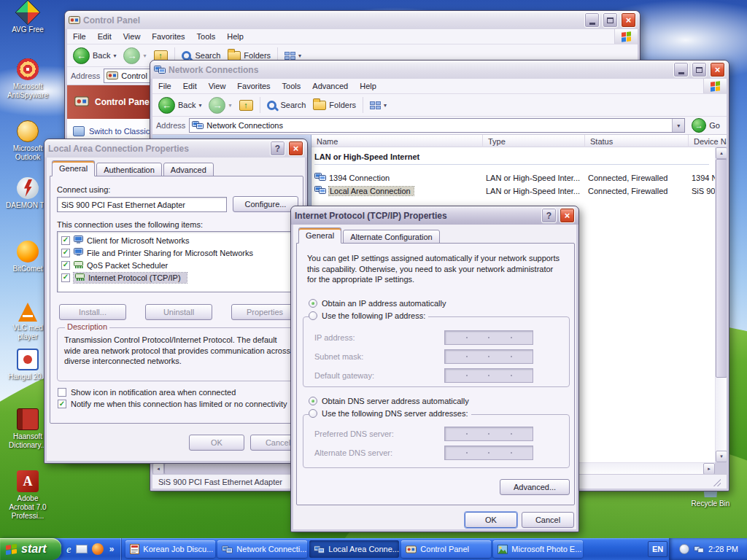 This screenshot has width=747, height=560. What do you see at coordinates (93, 312) in the screenshot?
I see `install-button: Install...` at bounding box center [93, 312].